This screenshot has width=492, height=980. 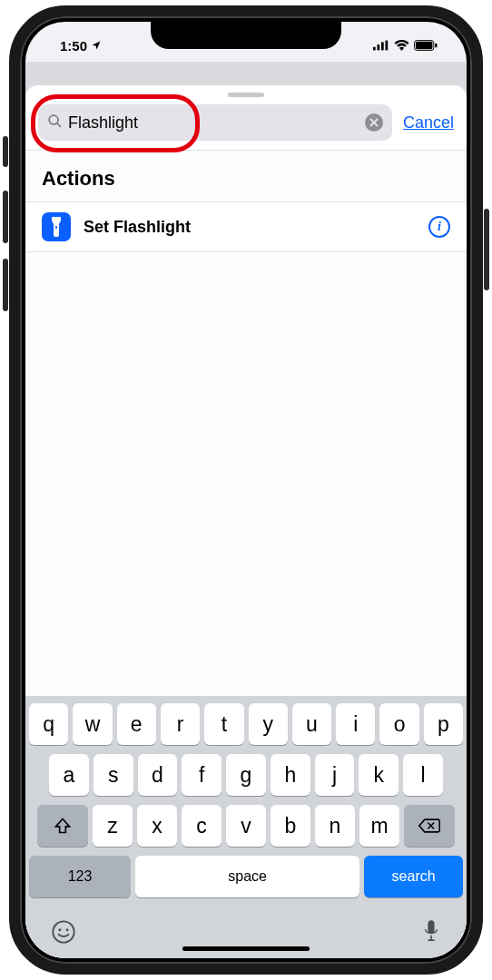 What do you see at coordinates (63, 826) in the screenshot?
I see `shift-key` at bounding box center [63, 826].